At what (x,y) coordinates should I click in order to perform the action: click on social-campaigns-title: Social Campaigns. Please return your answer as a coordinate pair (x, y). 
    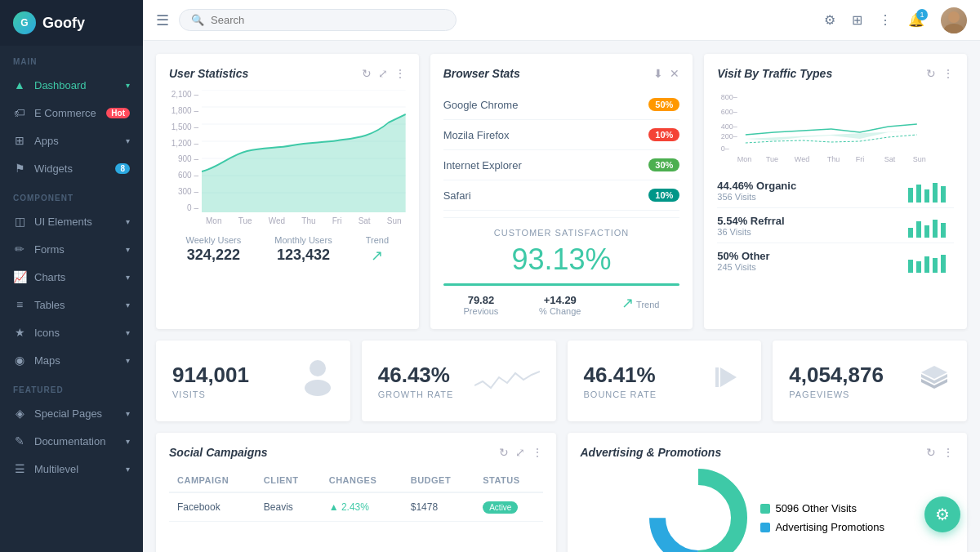
    Looking at the image, I should click on (334, 452).